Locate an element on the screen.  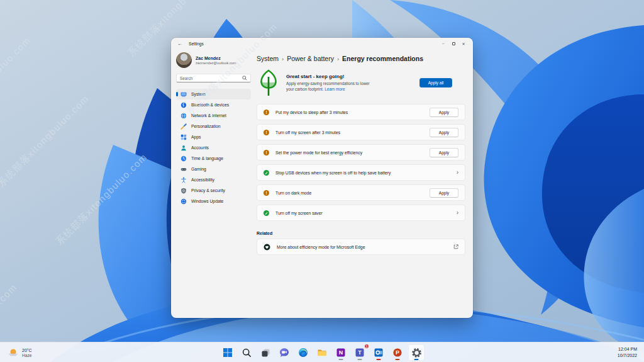
sidebar-item-privacy-security: Privacy & security is located at coordinates (214, 190).